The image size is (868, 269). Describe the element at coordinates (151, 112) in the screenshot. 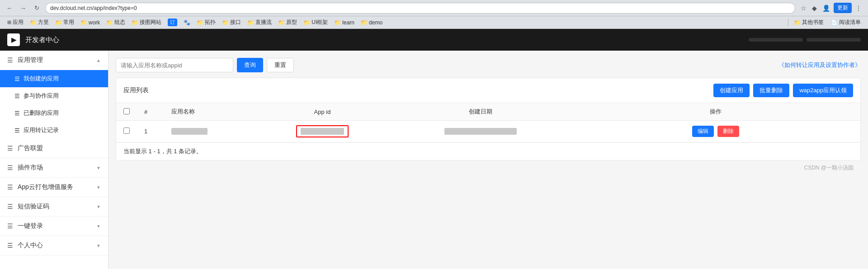

I see `col-index: #` at that location.